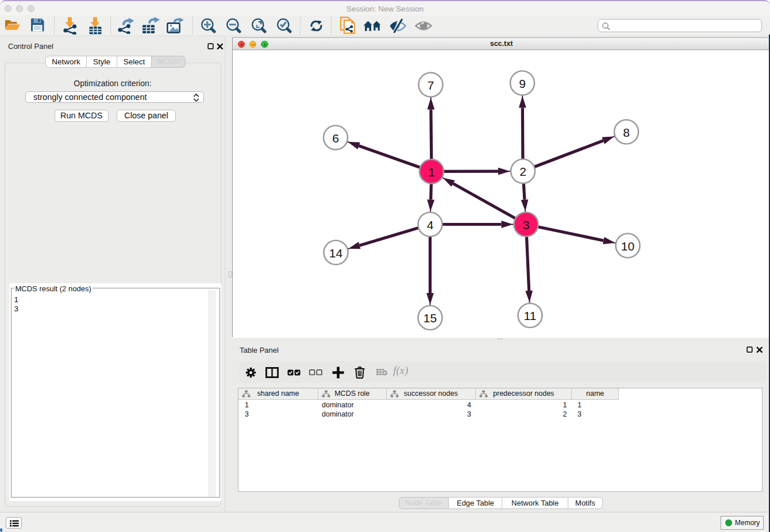 The height and width of the screenshot is (532, 770). What do you see at coordinates (526, 225) in the screenshot?
I see `svg-text: 3` at bounding box center [526, 225].